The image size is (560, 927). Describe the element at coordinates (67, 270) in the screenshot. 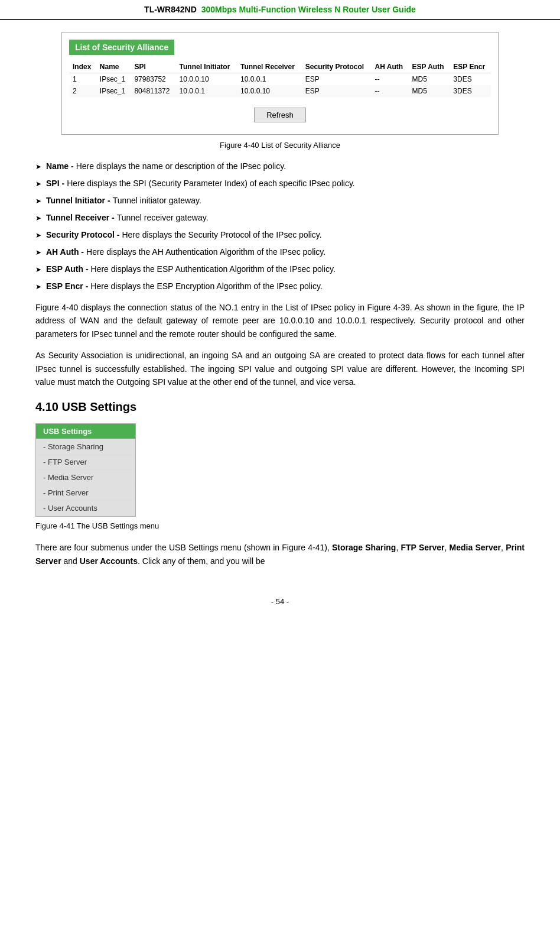

I see `field-label: ESP Auth -` at that location.